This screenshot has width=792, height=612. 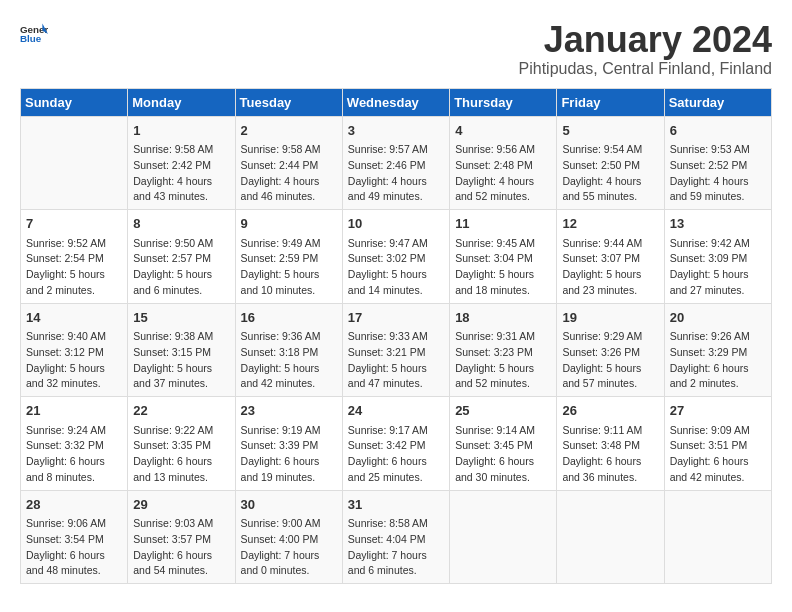 What do you see at coordinates (396, 505) in the screenshot?
I see `day-number: 31` at bounding box center [396, 505].